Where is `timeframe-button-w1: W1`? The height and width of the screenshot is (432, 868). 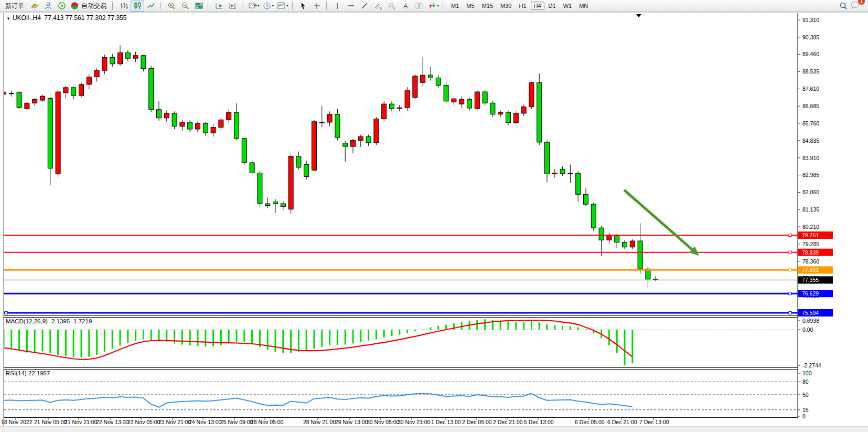
timeframe-button-w1: W1 is located at coordinates (567, 6).